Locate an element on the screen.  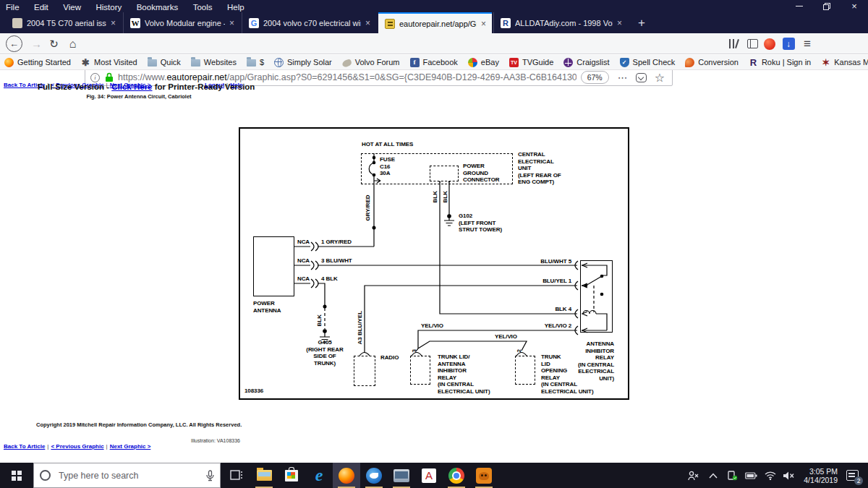
menu-file: File is located at coordinates (13, 7).